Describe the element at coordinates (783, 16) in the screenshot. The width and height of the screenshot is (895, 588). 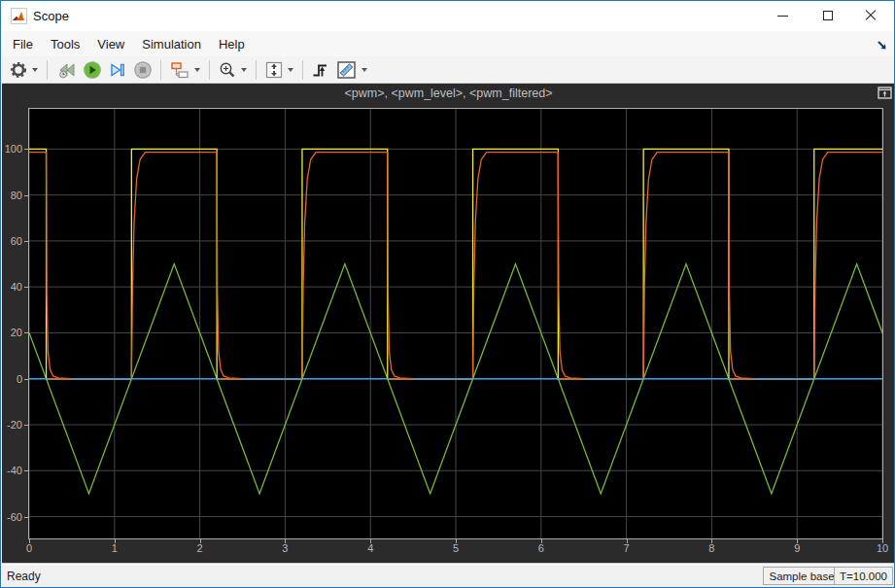
I see `minimize-icon` at that location.